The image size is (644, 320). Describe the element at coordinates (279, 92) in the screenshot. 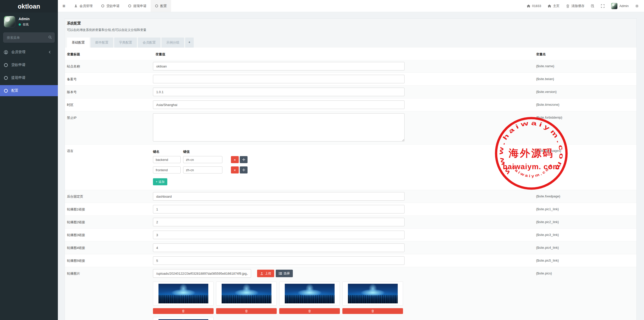

I see `version-input` at that location.